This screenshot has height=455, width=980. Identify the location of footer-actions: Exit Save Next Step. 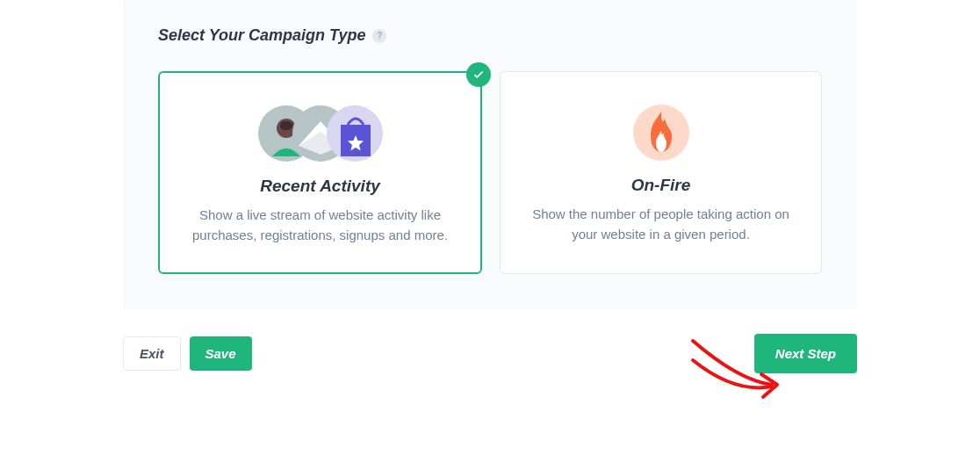
(490, 341).